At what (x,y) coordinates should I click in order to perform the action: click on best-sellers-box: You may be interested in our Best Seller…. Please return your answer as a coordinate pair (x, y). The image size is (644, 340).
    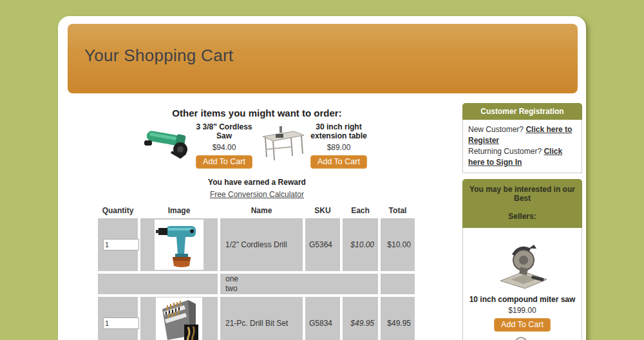
    Looking at the image, I should click on (522, 260).